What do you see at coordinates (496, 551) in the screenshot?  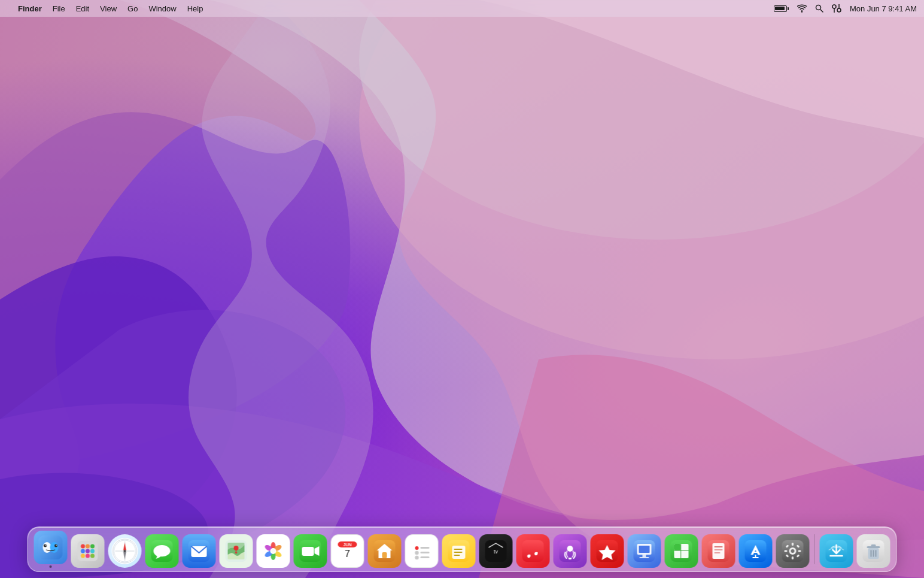 I see `dock-item-appletv: fill="#1a1a1a"/> tv` at bounding box center [496, 551].